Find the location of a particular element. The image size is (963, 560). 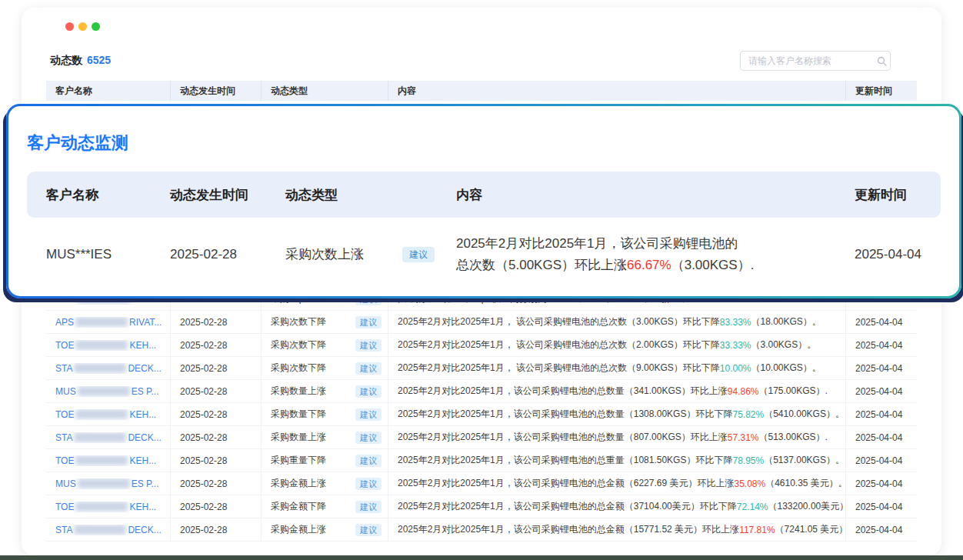

table-row: STADECK... 2025-02-28 采购次数下降 建议 2025年2月对… is located at coordinates (482, 368).